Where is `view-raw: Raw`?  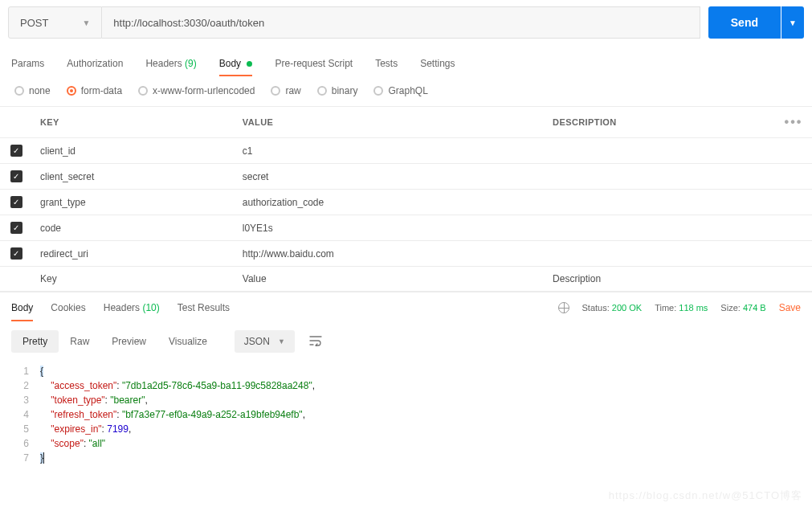
view-raw: Raw is located at coordinates (80, 341).